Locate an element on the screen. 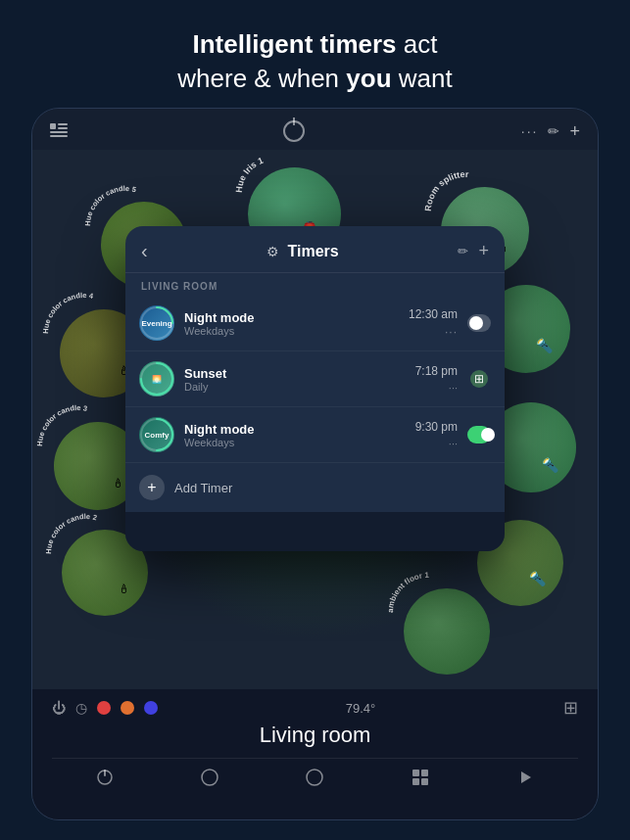 The width and height of the screenshot is (630, 840). nav-play is located at coordinates (525, 777).